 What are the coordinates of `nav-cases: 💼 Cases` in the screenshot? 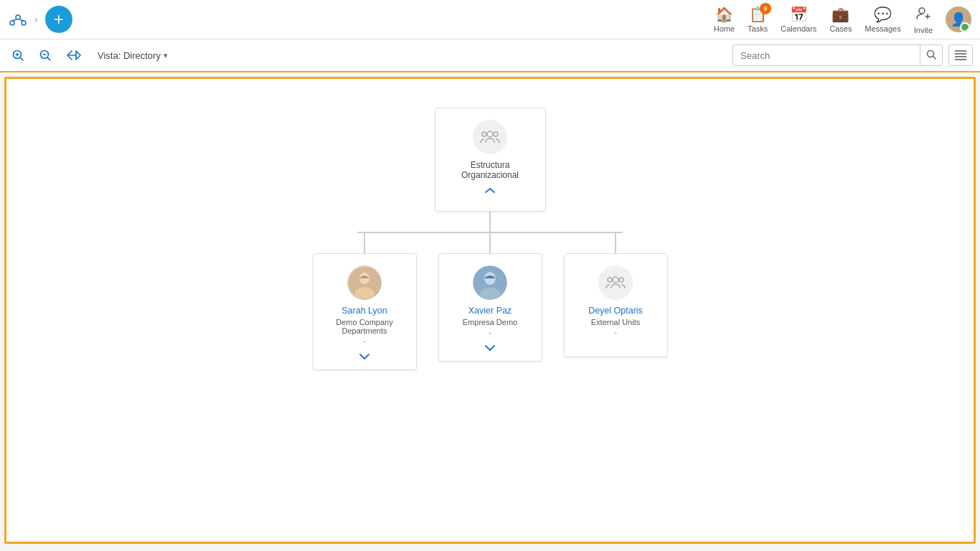 It's located at (841, 19).